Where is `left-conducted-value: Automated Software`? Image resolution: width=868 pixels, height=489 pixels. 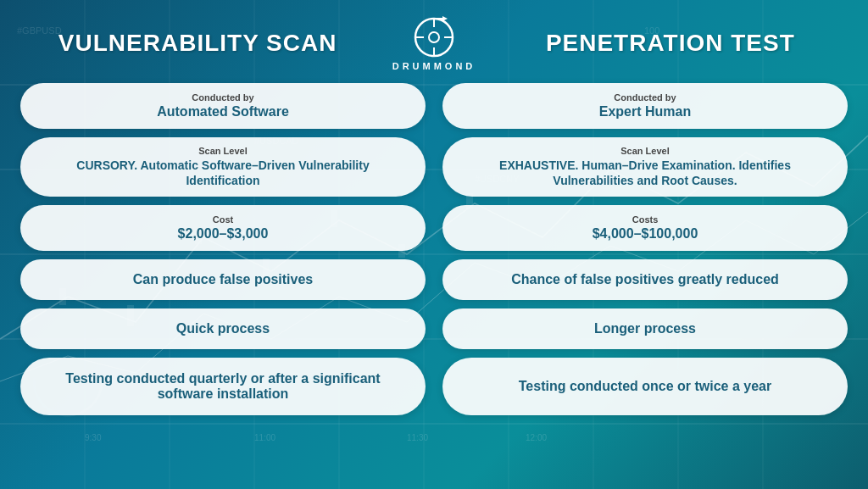
left-conducted-value: Automated Software is located at coordinates (223, 112).